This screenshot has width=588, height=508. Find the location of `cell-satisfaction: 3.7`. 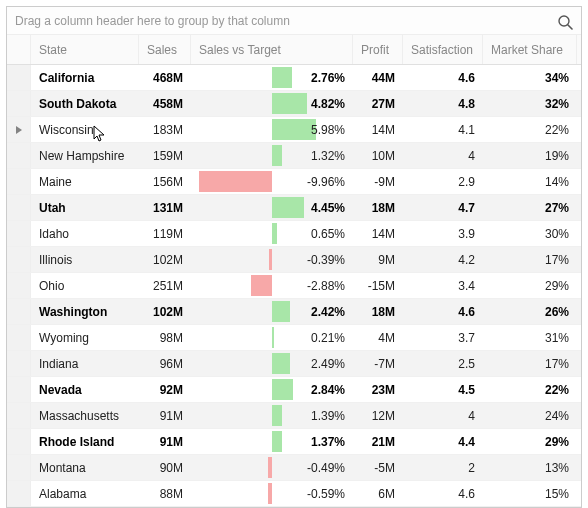

cell-satisfaction: 3.7 is located at coordinates (443, 338).